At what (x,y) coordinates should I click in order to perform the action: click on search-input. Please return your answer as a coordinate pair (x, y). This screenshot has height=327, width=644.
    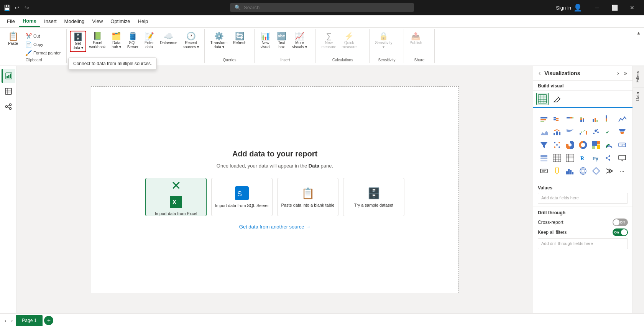
    Looking at the image, I should click on (320, 8).